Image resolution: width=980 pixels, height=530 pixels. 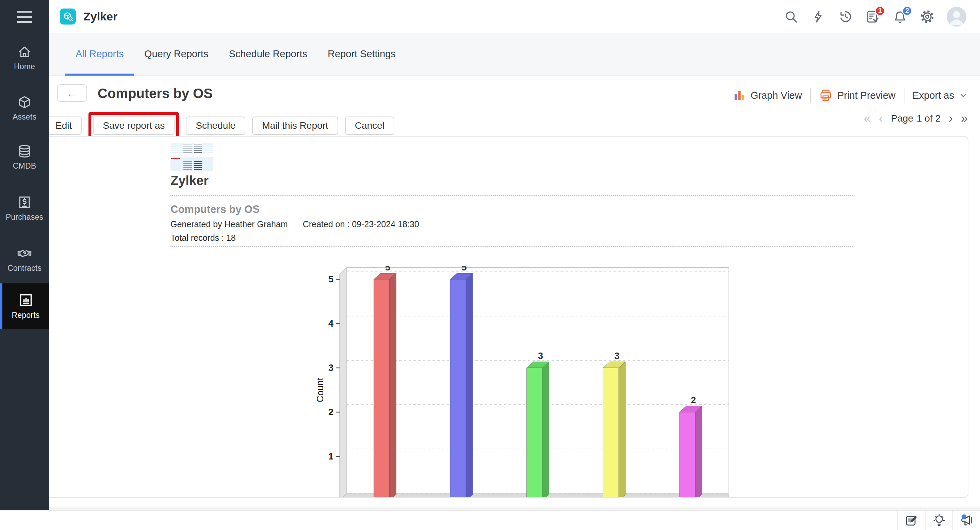 What do you see at coordinates (362, 54) in the screenshot?
I see `tab-report-settings: Report Settings` at bounding box center [362, 54].